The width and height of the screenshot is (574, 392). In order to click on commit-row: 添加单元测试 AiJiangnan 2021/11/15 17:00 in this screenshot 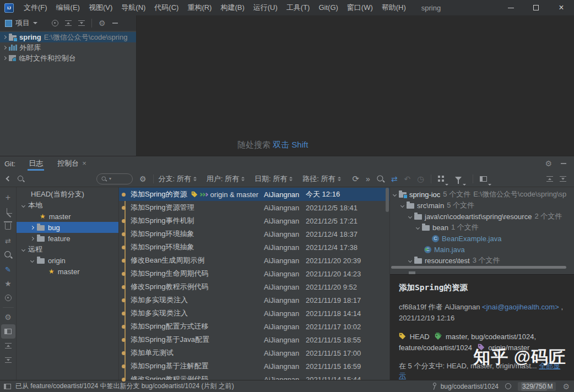, I will do `click(254, 353)`.